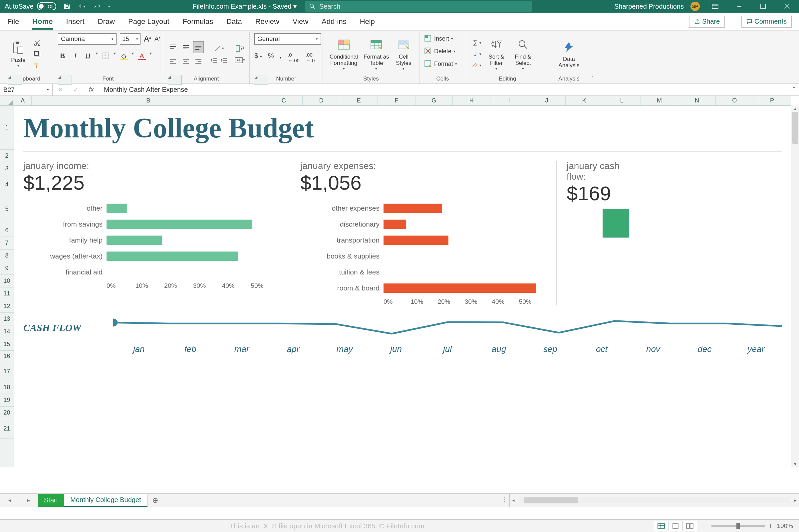 Image resolution: width=799 pixels, height=532 pixels. Describe the element at coordinates (7, 209) in the screenshot. I see `row-header-5: 5` at that location.